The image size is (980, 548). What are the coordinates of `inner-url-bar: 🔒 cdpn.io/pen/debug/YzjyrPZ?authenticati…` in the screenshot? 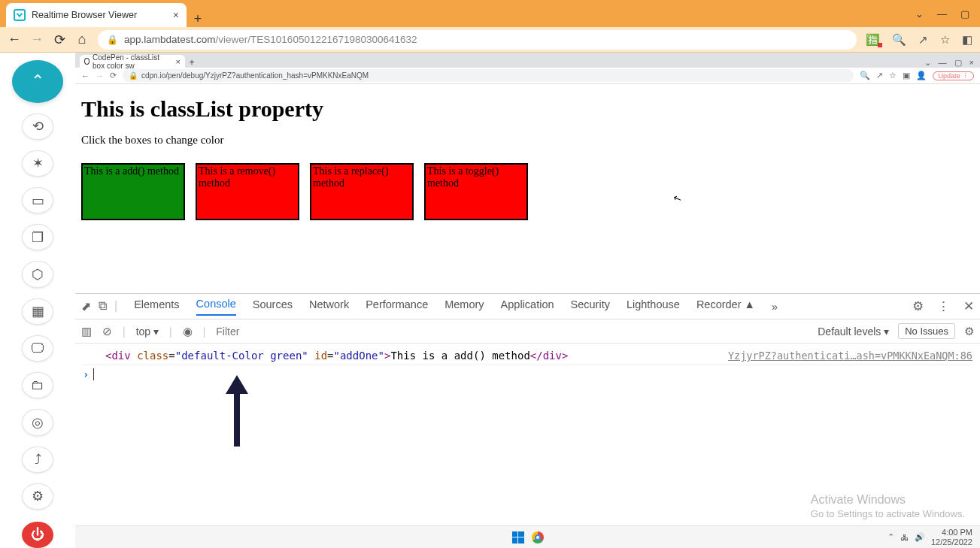 It's located at (488, 75).